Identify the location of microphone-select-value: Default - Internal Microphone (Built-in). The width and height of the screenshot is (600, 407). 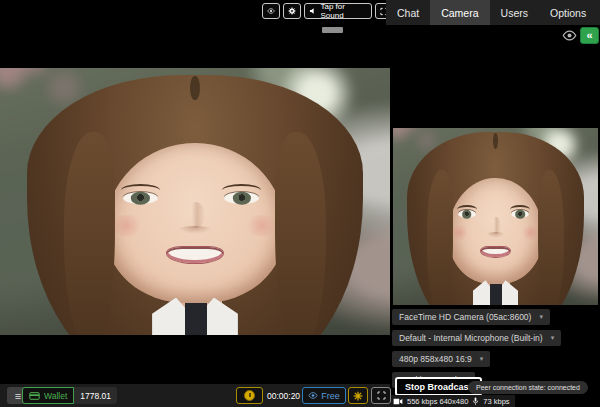
(471, 338).